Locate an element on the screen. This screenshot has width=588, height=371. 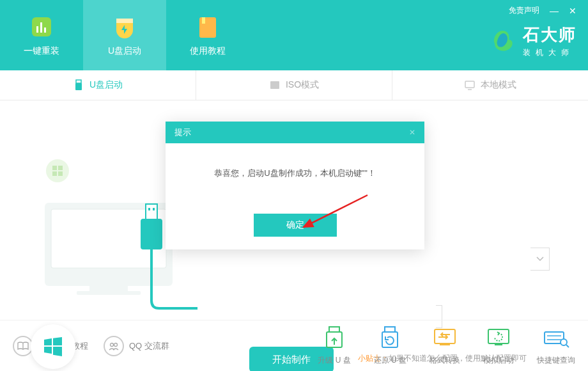
tab-usb-boot: U盘启动 is located at coordinates (98, 85).